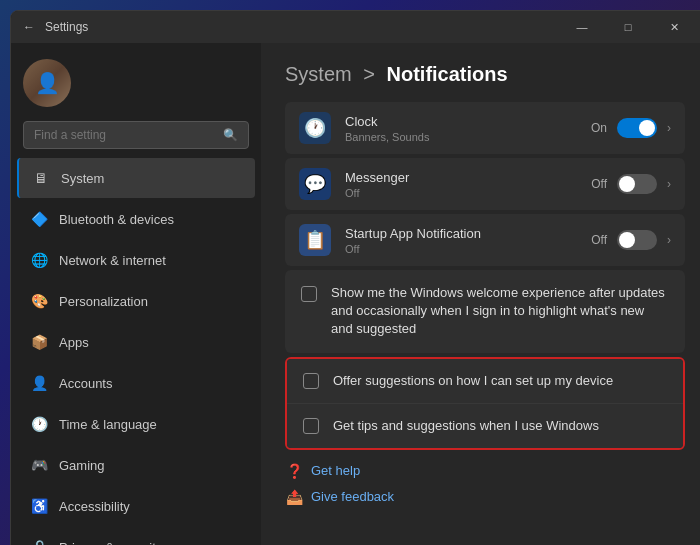 The width and height of the screenshot is (700, 545). Describe the element at coordinates (318, 74) in the screenshot. I see `breadcrumb-parent: System` at that location.